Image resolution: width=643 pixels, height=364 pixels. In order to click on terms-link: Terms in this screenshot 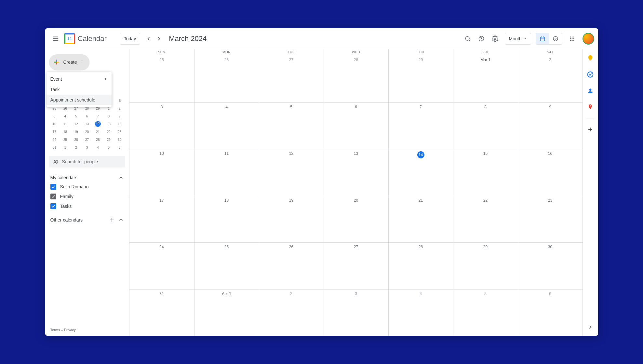, I will do `click(55, 330)`.